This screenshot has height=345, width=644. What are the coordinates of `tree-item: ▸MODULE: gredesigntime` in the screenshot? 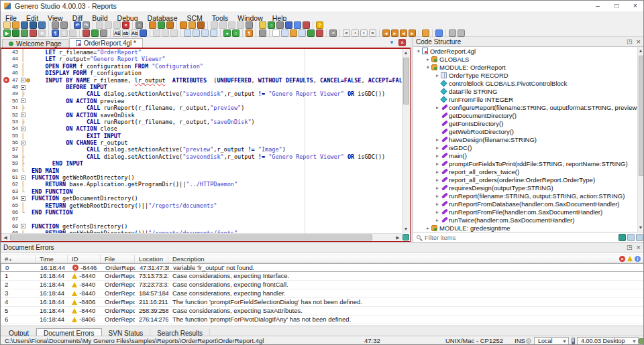 It's located at (525, 228).